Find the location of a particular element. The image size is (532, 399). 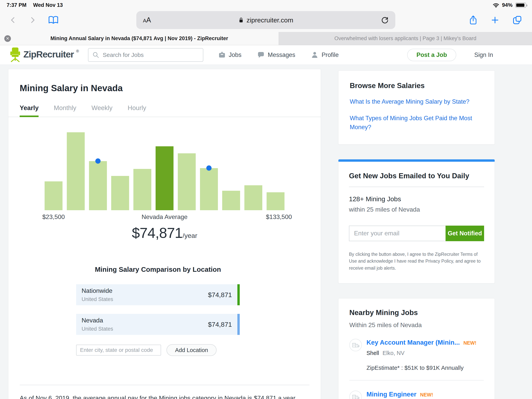

tab-monthly: Monthly is located at coordinates (65, 110).